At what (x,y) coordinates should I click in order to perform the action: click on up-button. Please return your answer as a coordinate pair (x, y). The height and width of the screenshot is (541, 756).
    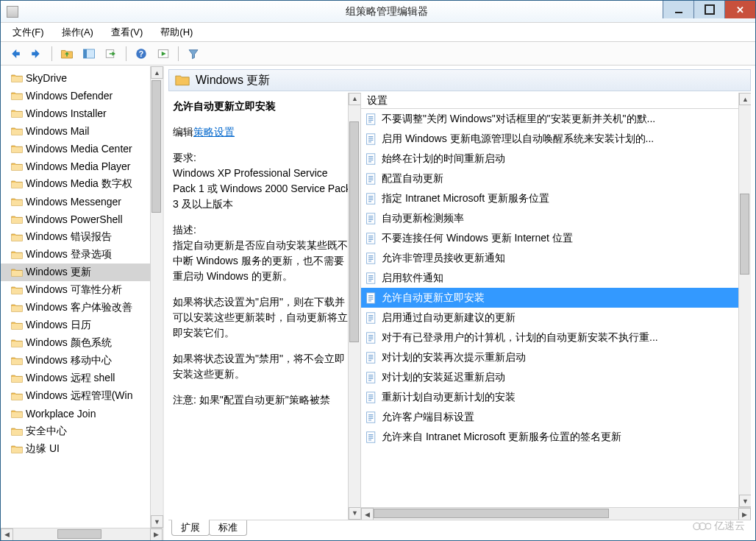
    Looking at the image, I should click on (67, 54).